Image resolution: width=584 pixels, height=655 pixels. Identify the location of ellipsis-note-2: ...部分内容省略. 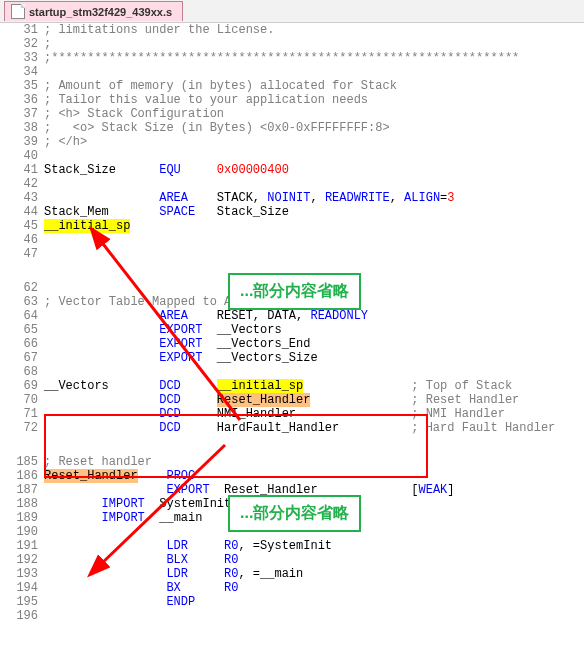
(294, 514).